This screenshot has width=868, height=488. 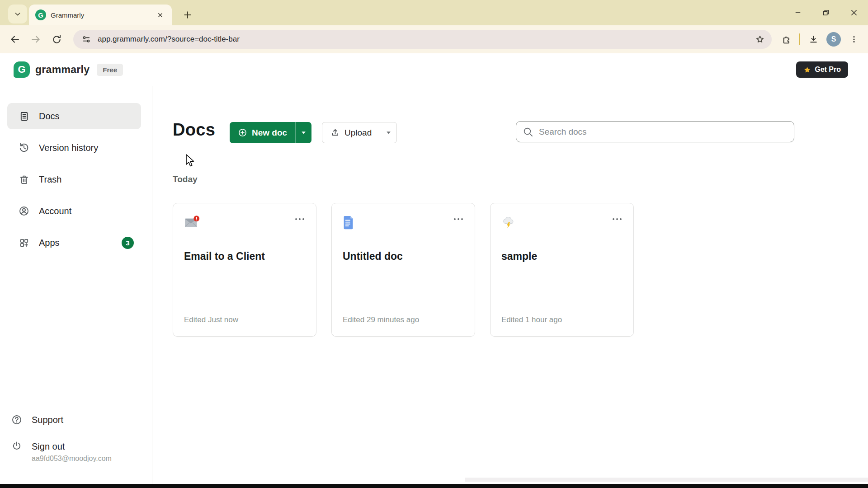 What do you see at coordinates (71, 446) in the screenshot?
I see `sign-out-label: Sign out` at bounding box center [71, 446].